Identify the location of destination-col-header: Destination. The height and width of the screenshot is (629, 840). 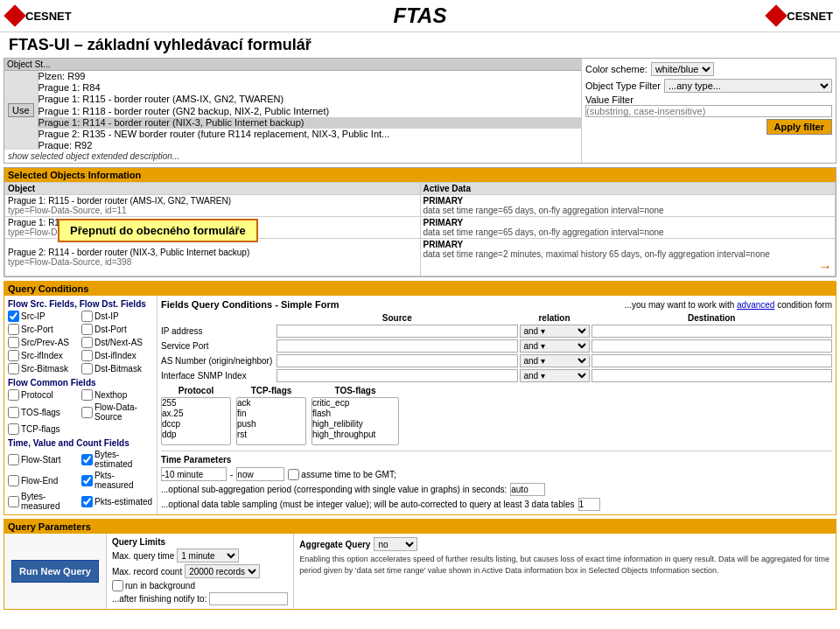
(712, 318).